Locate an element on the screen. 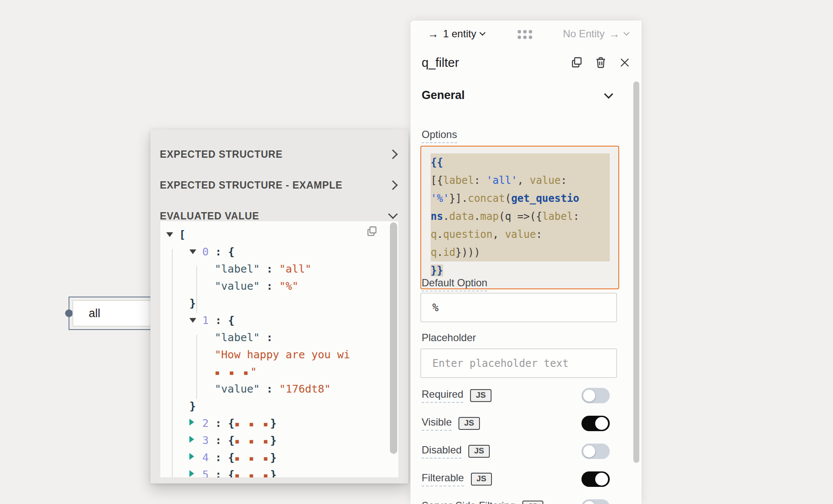 This screenshot has width=833, height=504. toggle-label: Disabled is located at coordinates (441, 451).